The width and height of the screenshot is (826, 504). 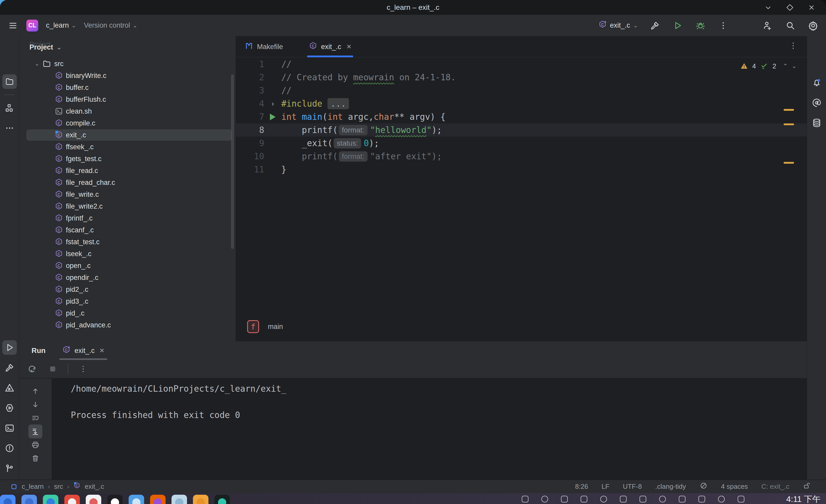 I want to click on run-configuration-selector: C exit_.c⌄, so click(x=618, y=25).